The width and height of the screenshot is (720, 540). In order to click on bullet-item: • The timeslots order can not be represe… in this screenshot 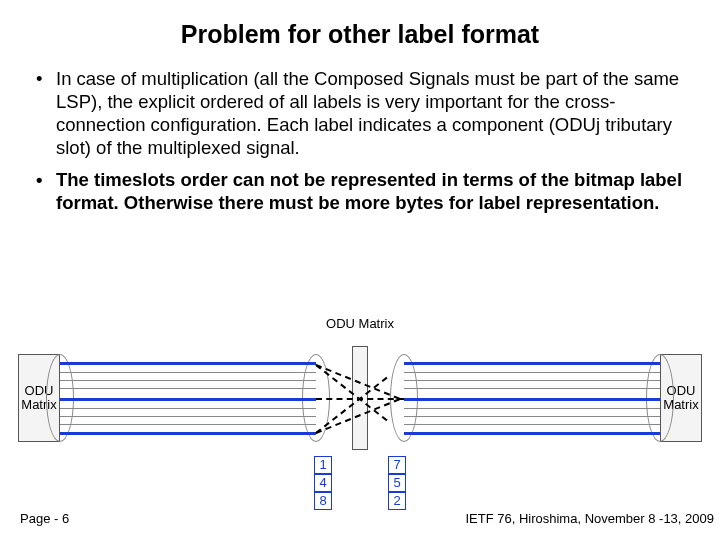, I will do `click(360, 191)`.